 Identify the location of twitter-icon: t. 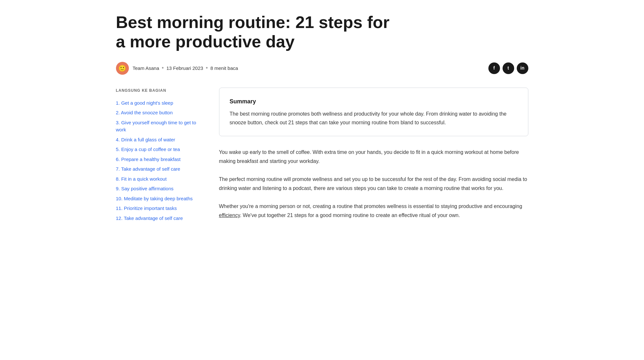
(508, 68).